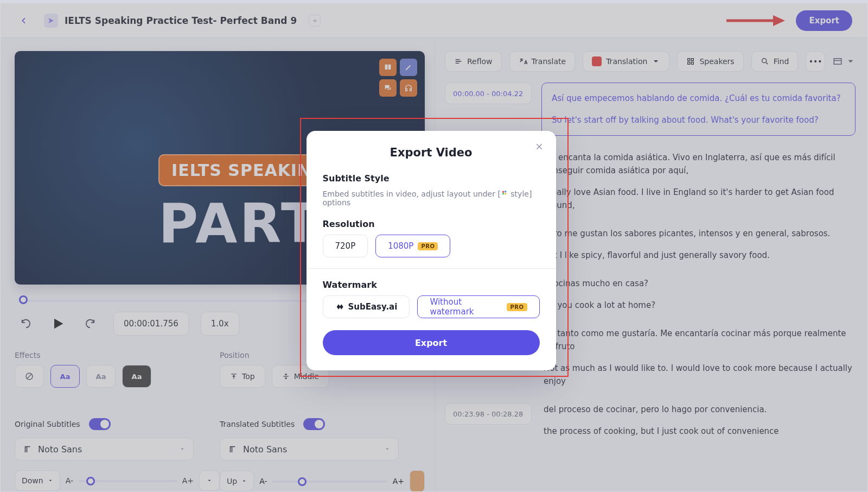 This screenshot has width=868, height=492. Describe the element at coordinates (431, 153) in the screenshot. I see `dialog-title: Export Video` at that location.